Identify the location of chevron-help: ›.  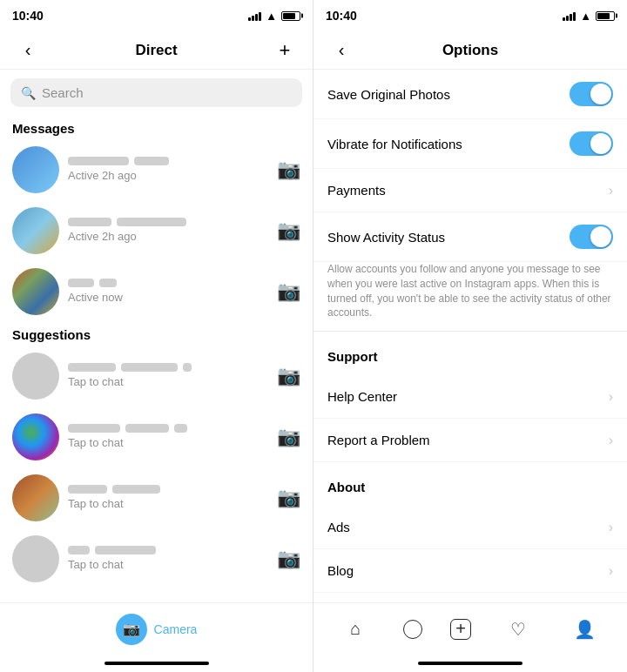
(611, 397).